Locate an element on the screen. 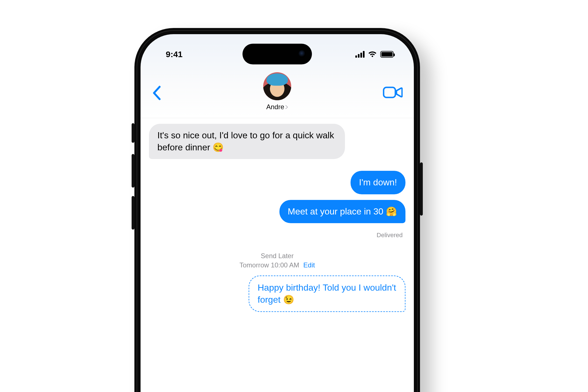 This screenshot has width=588, height=392. message-text: It's so nice out, I'd love to go for a q… is located at coordinates (246, 141).